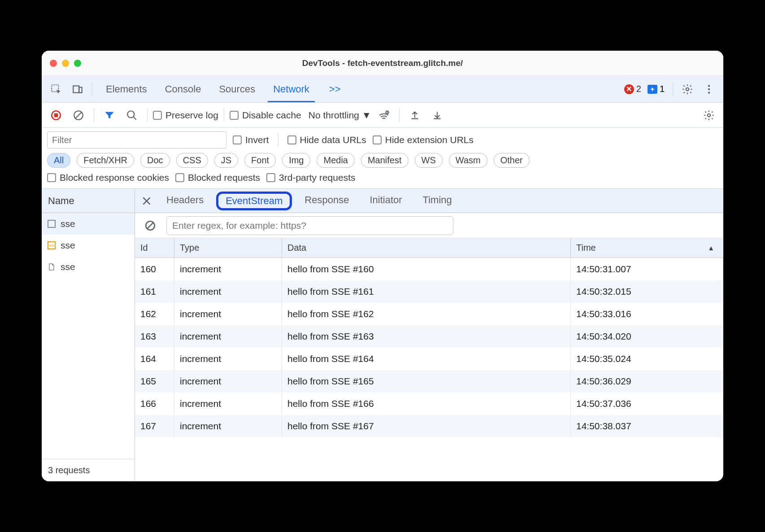 This screenshot has width=765, height=532. What do you see at coordinates (109, 115) in the screenshot?
I see `filter-icon` at bounding box center [109, 115].